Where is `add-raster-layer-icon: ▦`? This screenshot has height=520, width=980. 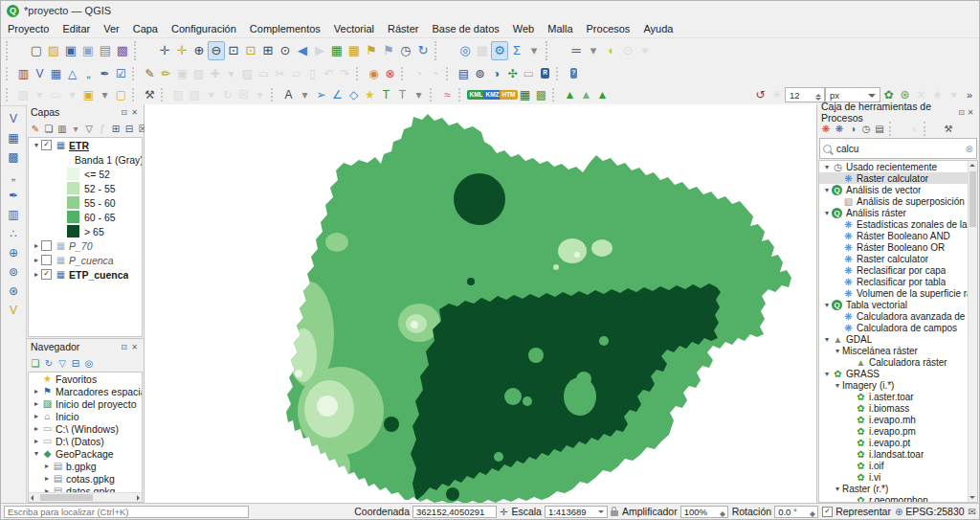
add-raster-layer-icon: ▦ is located at coordinates (13, 138).